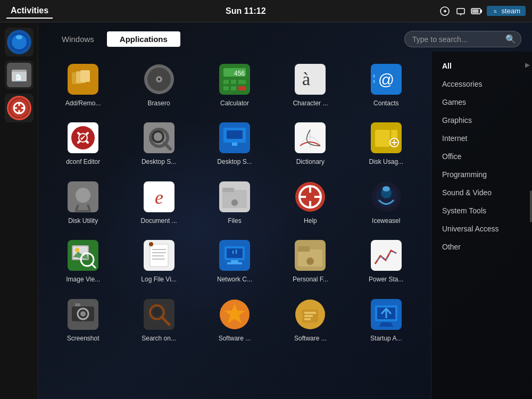 The height and width of the screenshot is (399, 532). Describe the element at coordinates (477, 11) in the screenshot. I see `battery-icon` at that location.